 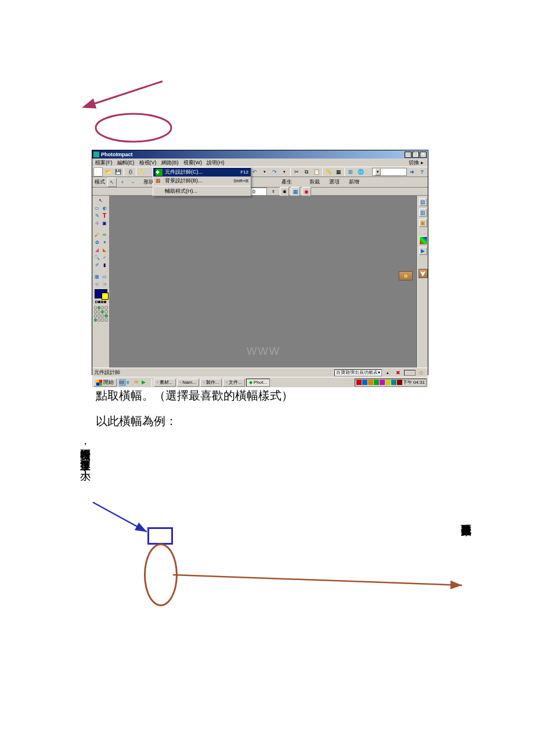 What do you see at coordinates (423, 273) in the screenshot?
I see `collapse-chevron-icon: ⮟` at bounding box center [423, 273].